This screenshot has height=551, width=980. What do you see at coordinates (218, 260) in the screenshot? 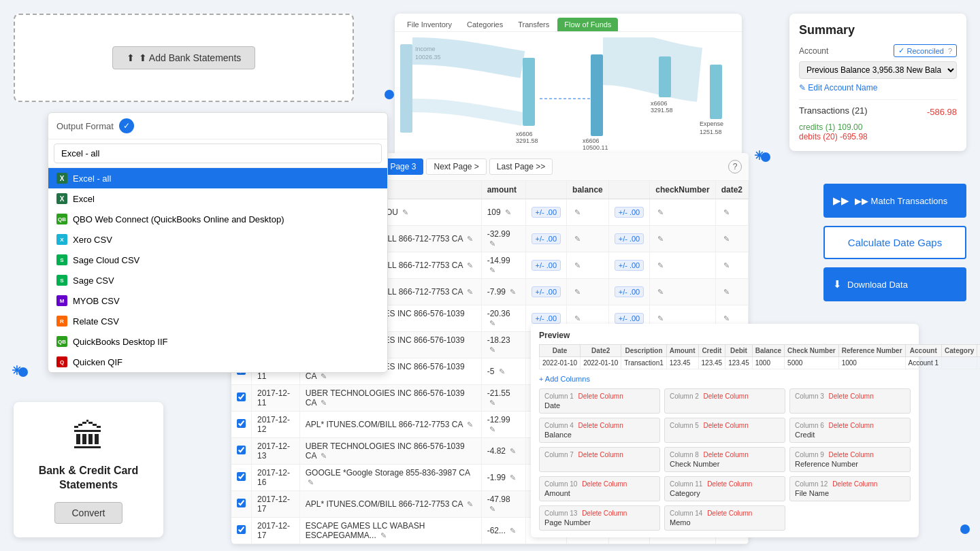
I see `format-option-sage-cloud: S Sage Cloud CSV` at bounding box center [218, 260].